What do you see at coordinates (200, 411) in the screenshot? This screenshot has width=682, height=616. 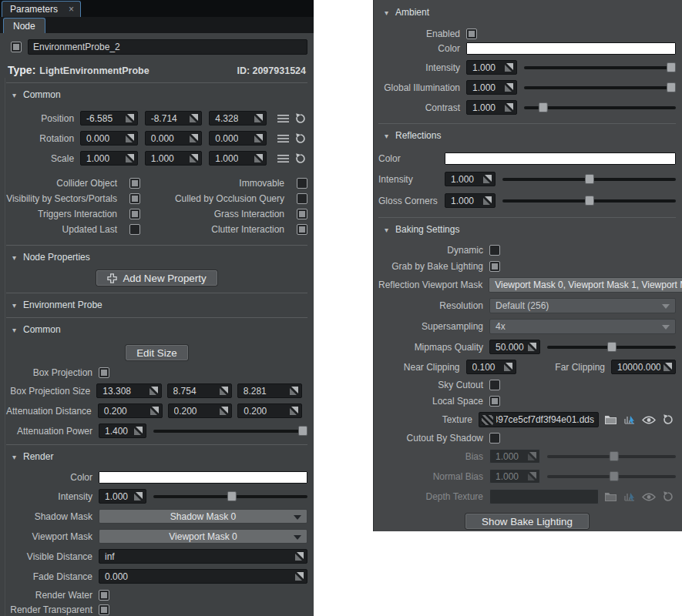 I see `attenuation-y-field: 0.200` at bounding box center [200, 411].